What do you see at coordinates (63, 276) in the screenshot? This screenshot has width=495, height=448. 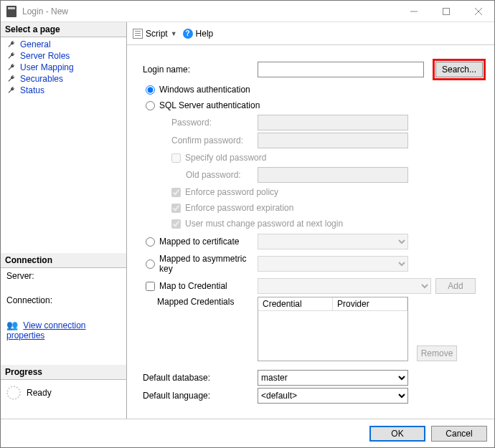 I see `server-label: Server:` at bounding box center [63, 276].